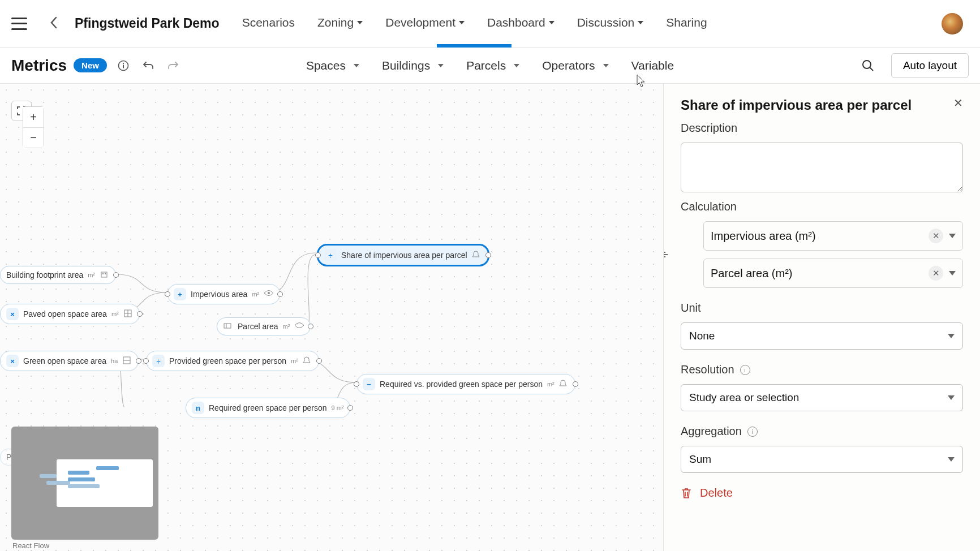 This screenshot has width=980, height=551. I want to click on node-label: Required green space per person, so click(268, 408).